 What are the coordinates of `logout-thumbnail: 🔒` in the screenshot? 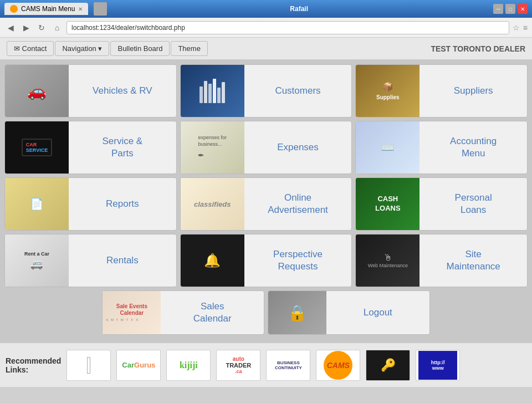 It's located at (297, 313).